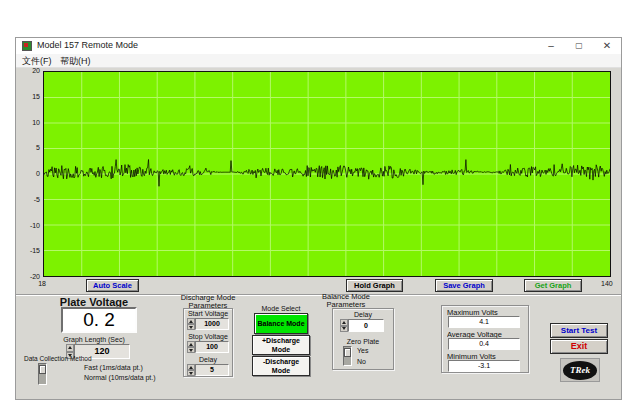 Image resolution: width=637 pixels, height=418 pixels. Describe the element at coordinates (579, 330) in the screenshot. I see `start-test-button: Start Test` at that location.